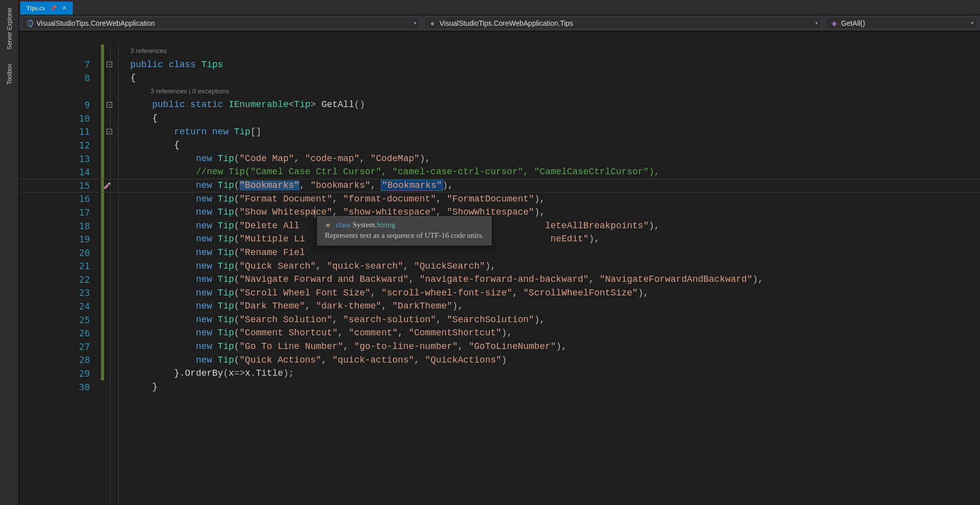 Image resolution: width=980 pixels, height=505 pixels. Describe the element at coordinates (555, 172) in the screenshot. I see `code-line: //new Tip("Camel Case Ctrl Cursor", "cam…` at that location.